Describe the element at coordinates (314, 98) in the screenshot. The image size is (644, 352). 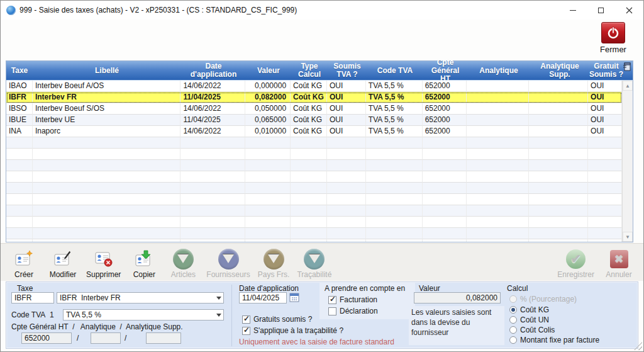
I see `table-row: IBFRInterbev FR11/04/20250,082000Coût KG…` at that location.